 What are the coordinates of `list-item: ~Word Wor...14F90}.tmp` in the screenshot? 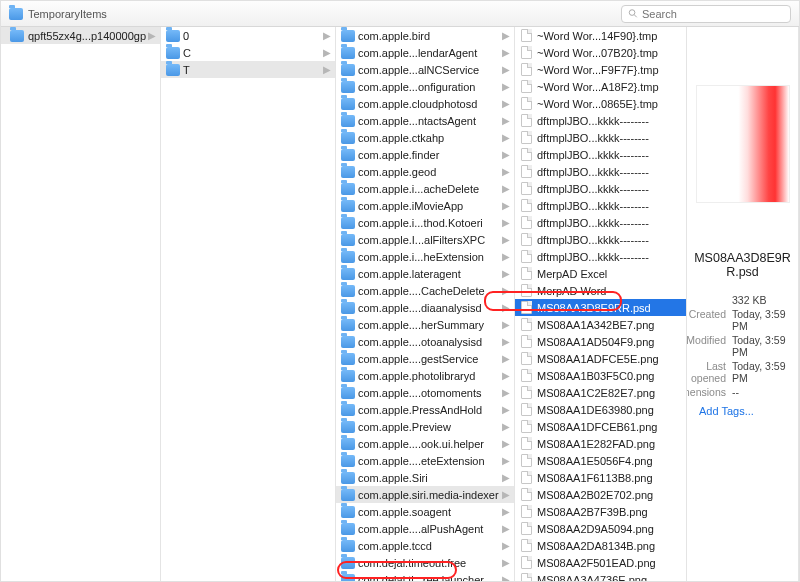 It's located at (600, 36).